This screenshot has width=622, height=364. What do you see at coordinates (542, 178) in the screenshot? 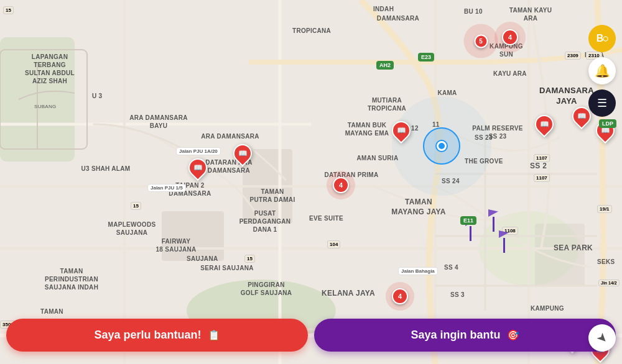
I see `num-1107-bot: 1107` at bounding box center [542, 178].